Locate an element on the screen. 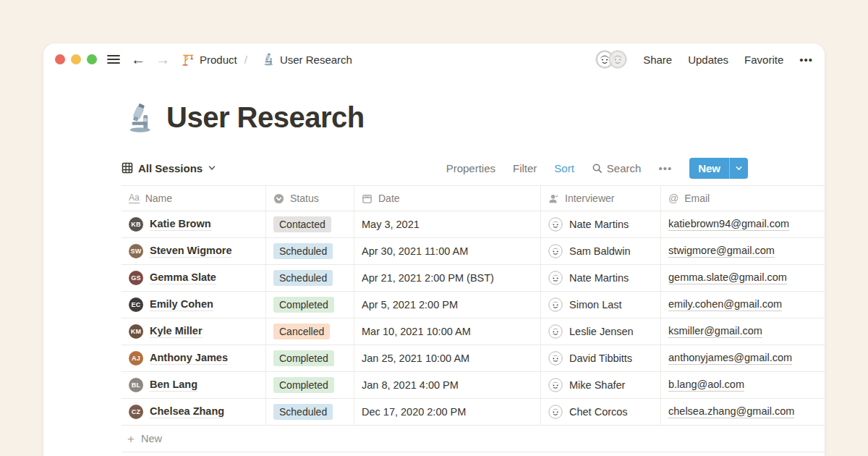 Image resolution: width=868 pixels, height=456 pixels. properties-button: Properties is located at coordinates (471, 168).